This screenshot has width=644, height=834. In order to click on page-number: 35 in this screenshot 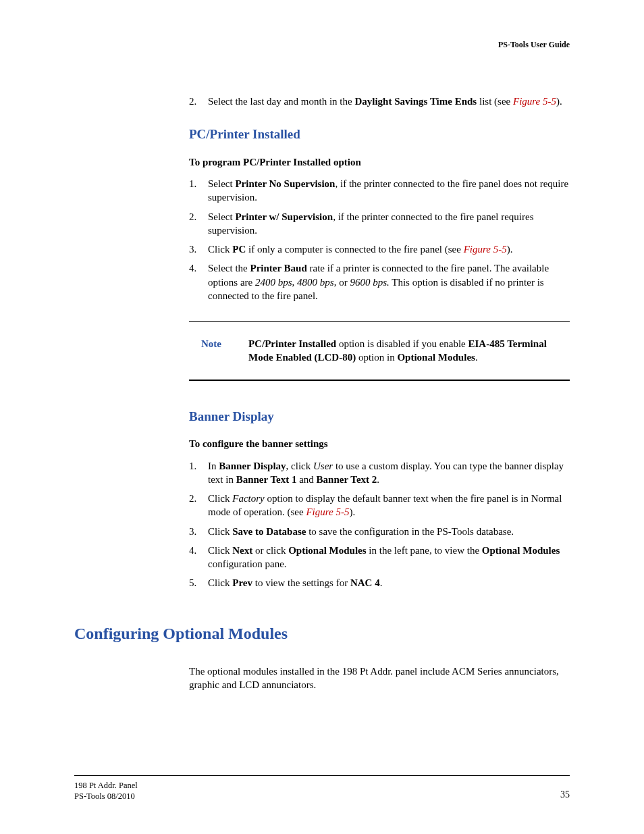, I will do `click(565, 796)`.